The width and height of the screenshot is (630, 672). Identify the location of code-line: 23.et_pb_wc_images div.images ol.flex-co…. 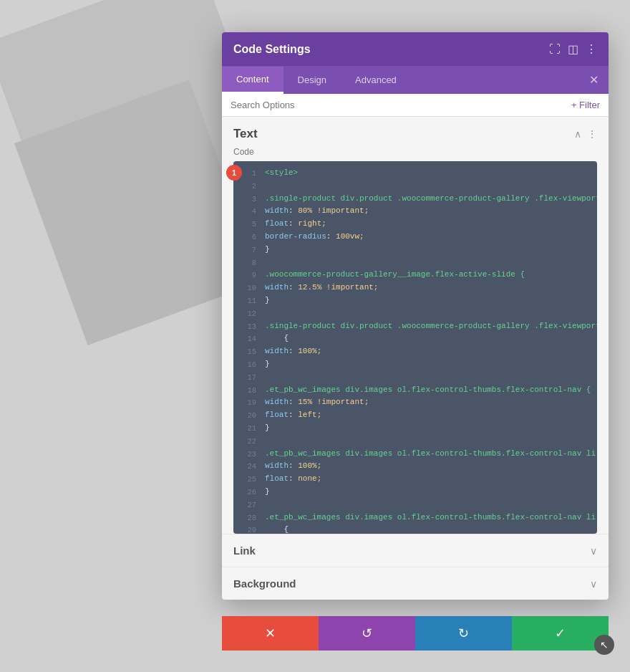
(415, 454).